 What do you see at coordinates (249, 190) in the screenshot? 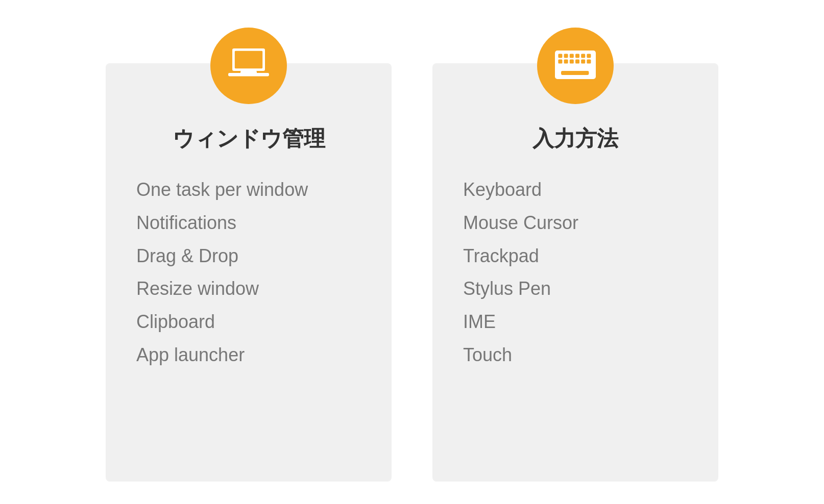
I see `list-item: One task per window` at bounding box center [249, 190].